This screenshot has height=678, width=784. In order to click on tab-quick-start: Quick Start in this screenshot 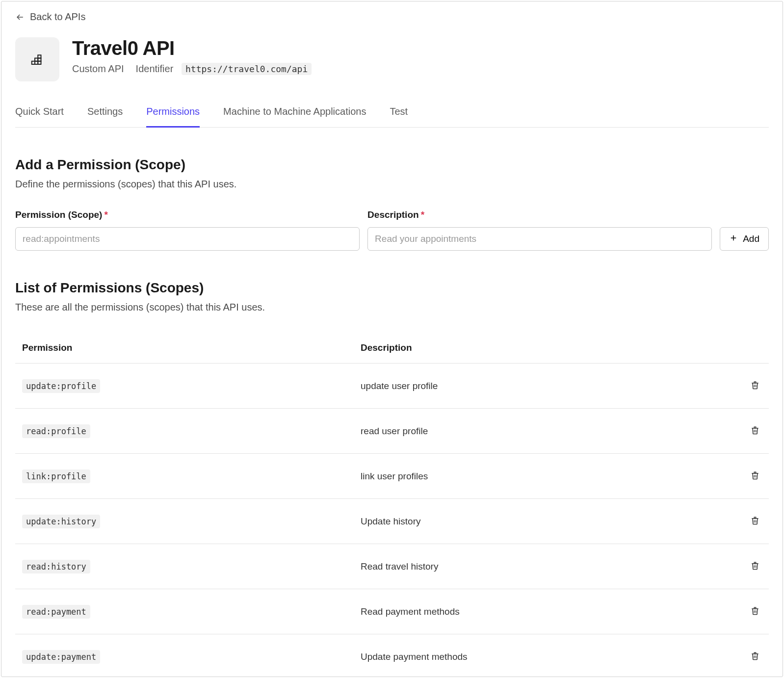, I will do `click(39, 117)`.